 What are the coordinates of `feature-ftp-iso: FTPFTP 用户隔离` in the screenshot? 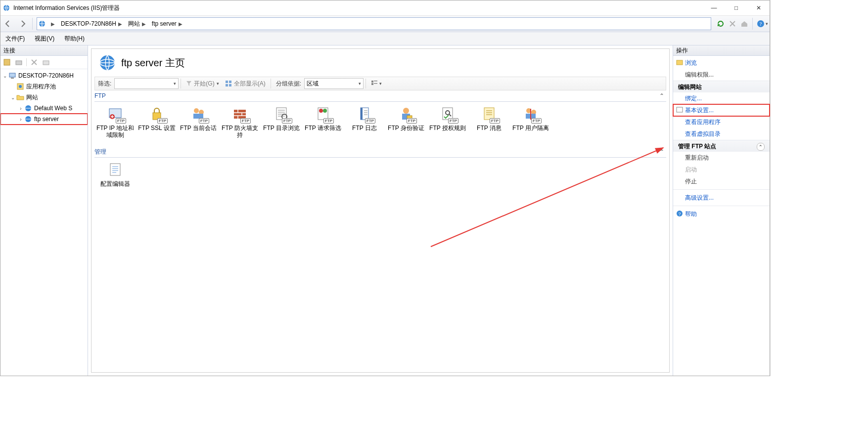 It's located at (531, 122).